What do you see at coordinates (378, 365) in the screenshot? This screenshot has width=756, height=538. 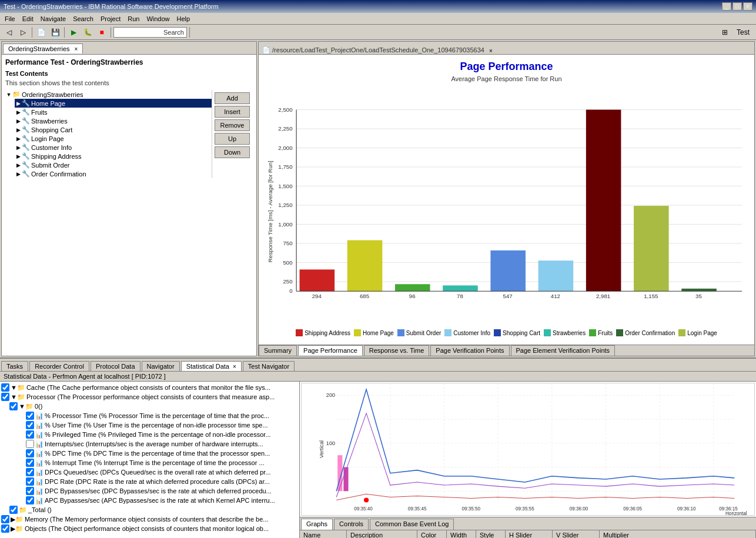 I see `bottom-tab-bar: Tasks Recorder Control Protocol Data Nav…` at bounding box center [378, 365].